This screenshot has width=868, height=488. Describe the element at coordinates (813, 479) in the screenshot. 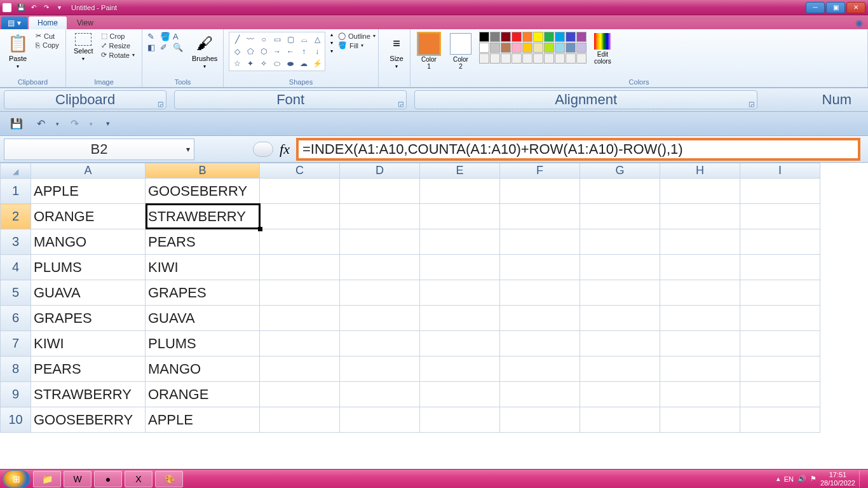

I see `tray-flag-icon: ⚑` at that location.